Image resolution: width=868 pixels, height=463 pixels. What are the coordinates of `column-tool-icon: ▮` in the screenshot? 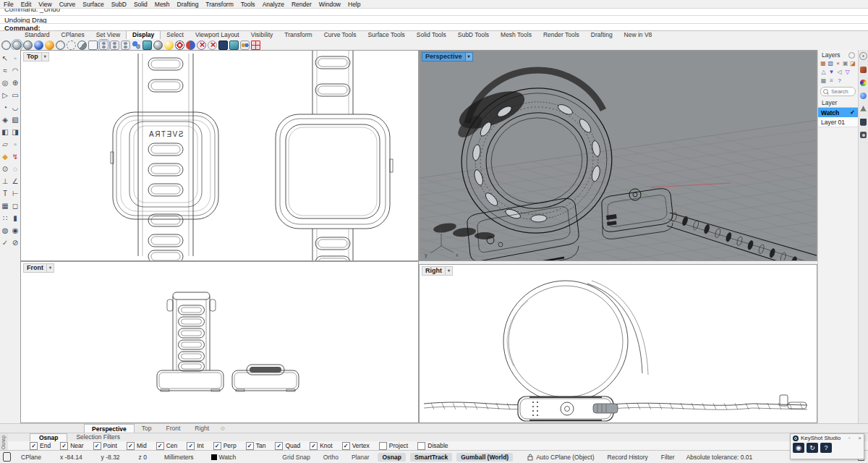 It's located at (15, 218).